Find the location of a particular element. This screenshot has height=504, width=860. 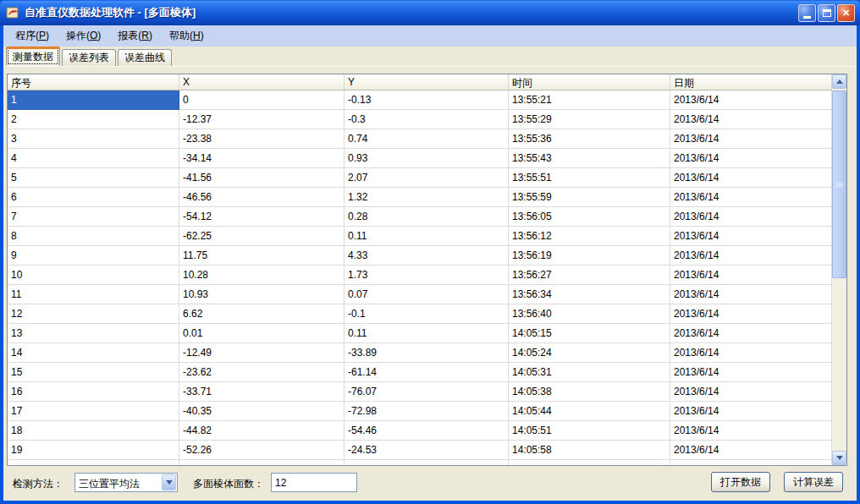

table-cell: -52.26 is located at coordinates (262, 450).